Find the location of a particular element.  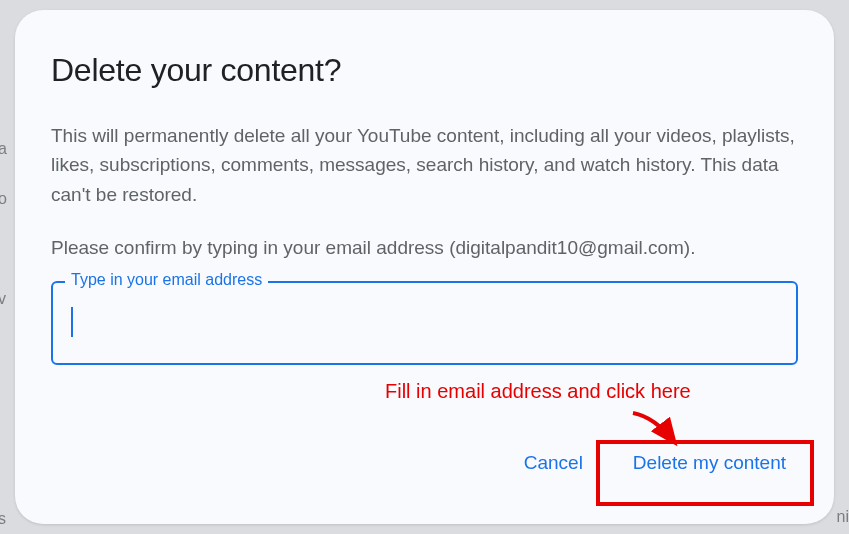

dialog-title: Delete your content? is located at coordinates (424, 70).